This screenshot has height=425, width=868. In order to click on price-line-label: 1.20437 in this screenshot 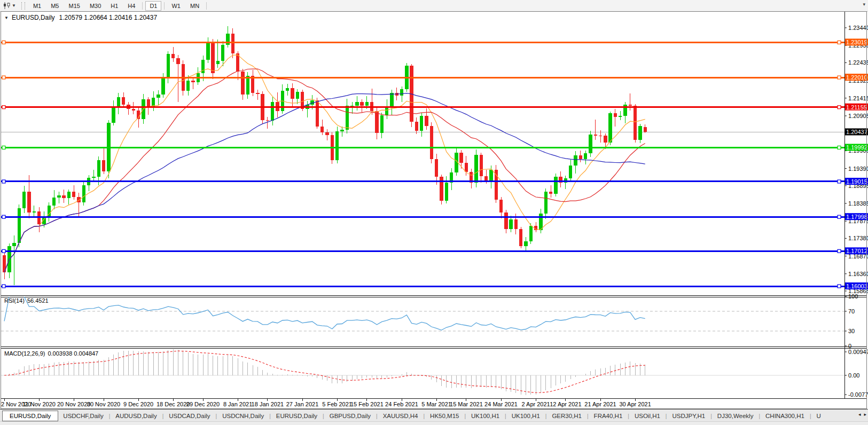, I will do `click(857, 132)`.